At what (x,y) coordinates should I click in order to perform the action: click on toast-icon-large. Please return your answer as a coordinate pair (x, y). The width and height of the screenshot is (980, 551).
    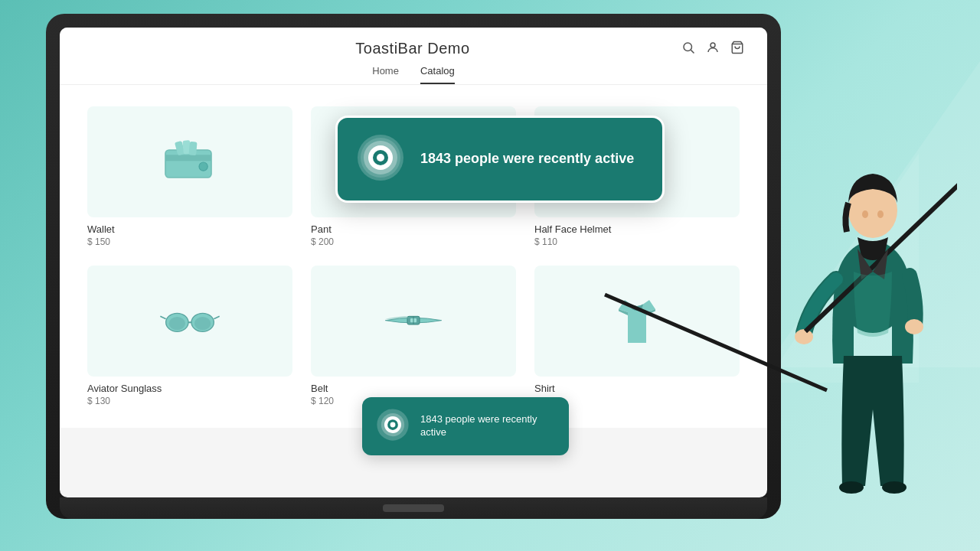
    Looking at the image, I should click on (381, 159).